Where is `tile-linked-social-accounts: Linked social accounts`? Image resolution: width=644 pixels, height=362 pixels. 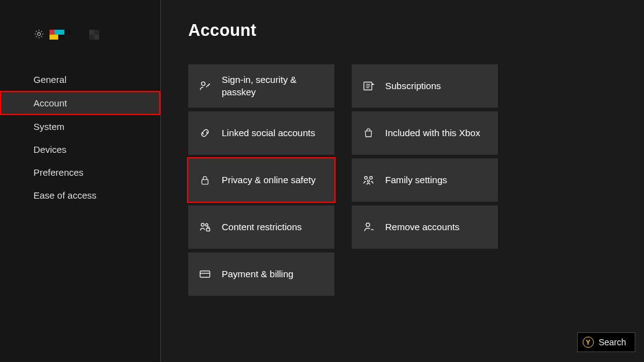 tile-linked-social-accounts: Linked social accounts is located at coordinates (261, 133).